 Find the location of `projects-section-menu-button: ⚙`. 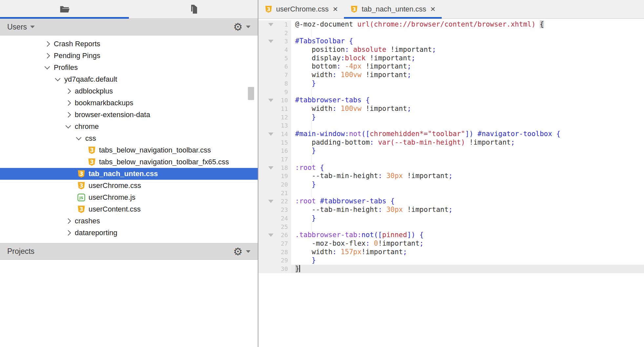

projects-section-menu-button: ⚙ is located at coordinates (242, 252).